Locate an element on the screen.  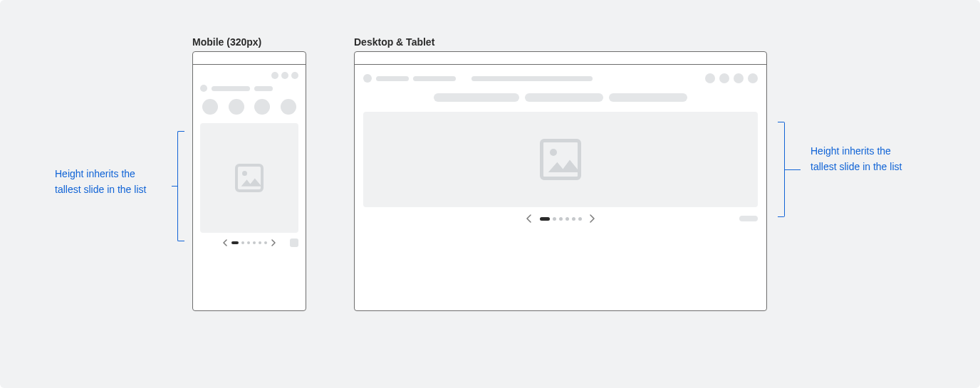
desktop-header-row is located at coordinates (561, 78).